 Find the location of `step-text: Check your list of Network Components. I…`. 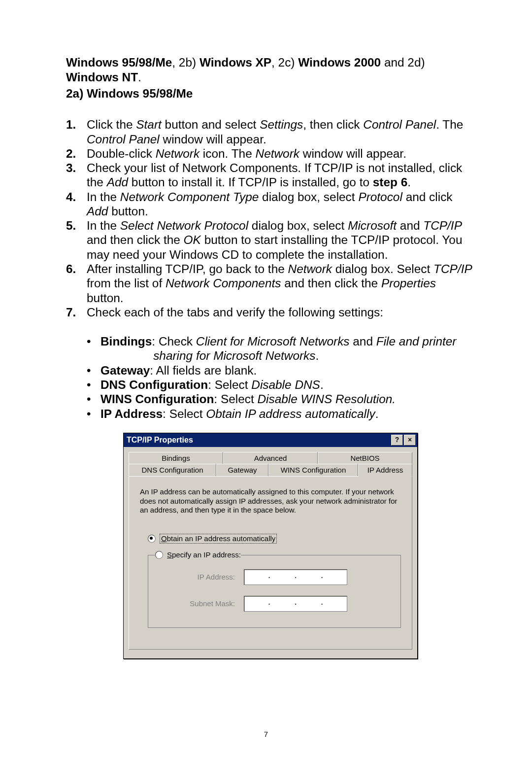

step-text: Check your list of Network Components. I… is located at coordinates (280, 175).